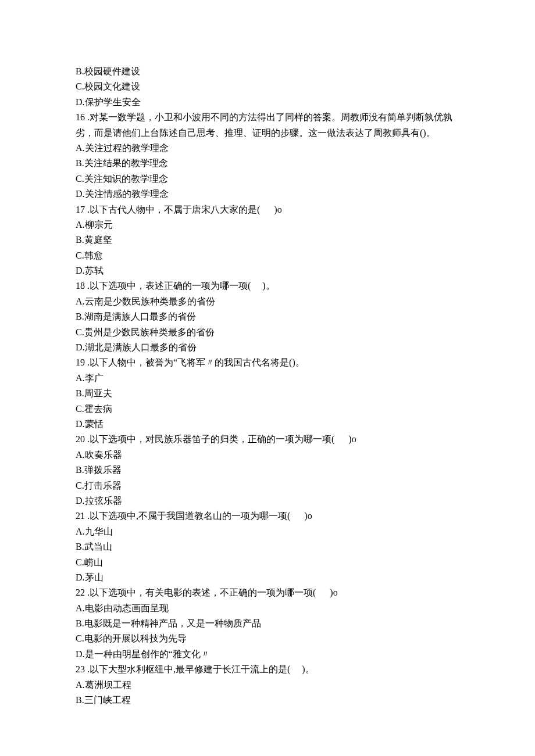 This screenshot has width=535, height=756. What do you see at coordinates (270, 532) in the screenshot?
I see `option-text: A.九华山` at bounding box center [270, 532].